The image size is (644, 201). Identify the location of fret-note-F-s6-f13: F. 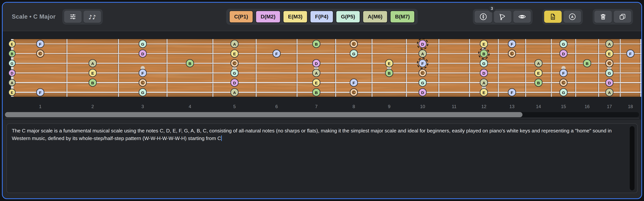
(512, 92).